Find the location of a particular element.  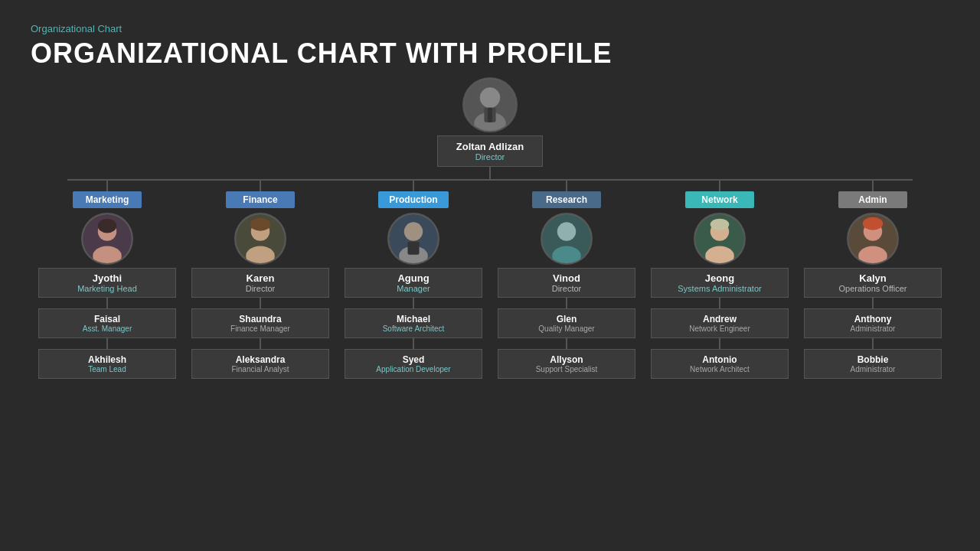

conn1-admin is located at coordinates (873, 303).